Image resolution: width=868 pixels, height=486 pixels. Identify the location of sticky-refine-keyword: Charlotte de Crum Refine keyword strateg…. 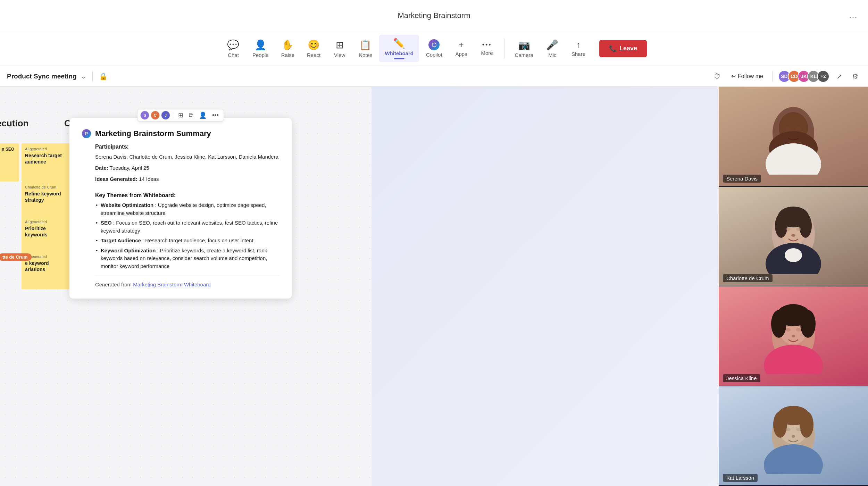
(46, 201).